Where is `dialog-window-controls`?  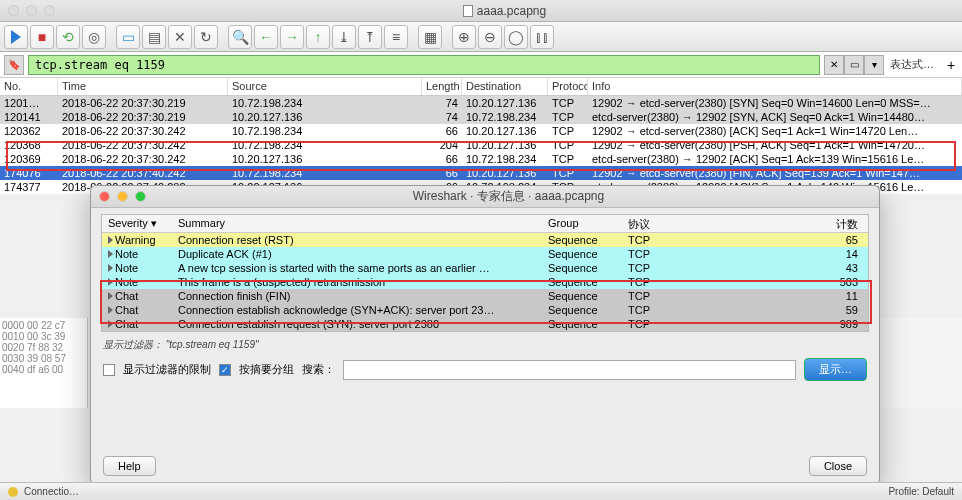 dialog-window-controls is located at coordinates (122, 196).